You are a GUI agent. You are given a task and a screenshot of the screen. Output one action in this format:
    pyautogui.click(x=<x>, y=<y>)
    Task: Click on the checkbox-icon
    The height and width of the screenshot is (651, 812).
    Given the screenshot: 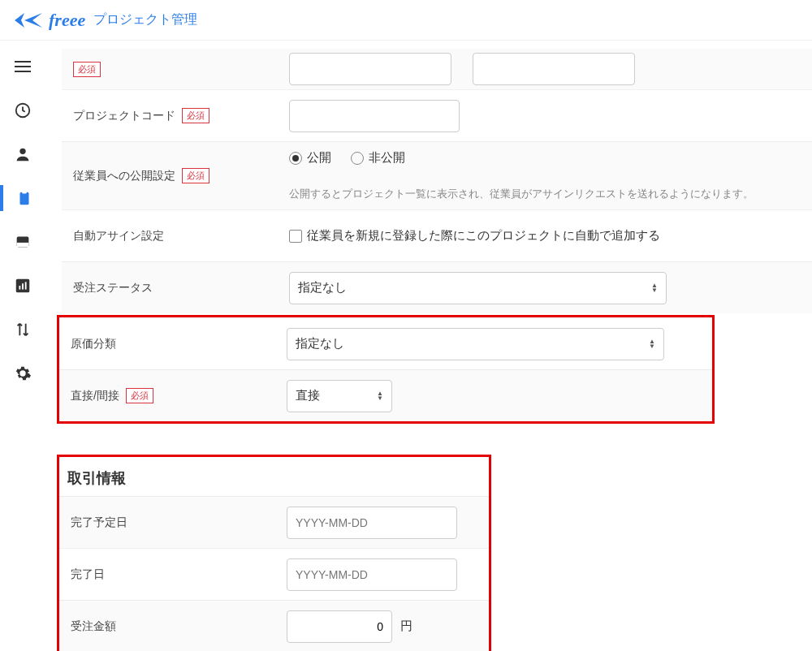 What is the action you would take?
    pyautogui.click(x=296, y=236)
    